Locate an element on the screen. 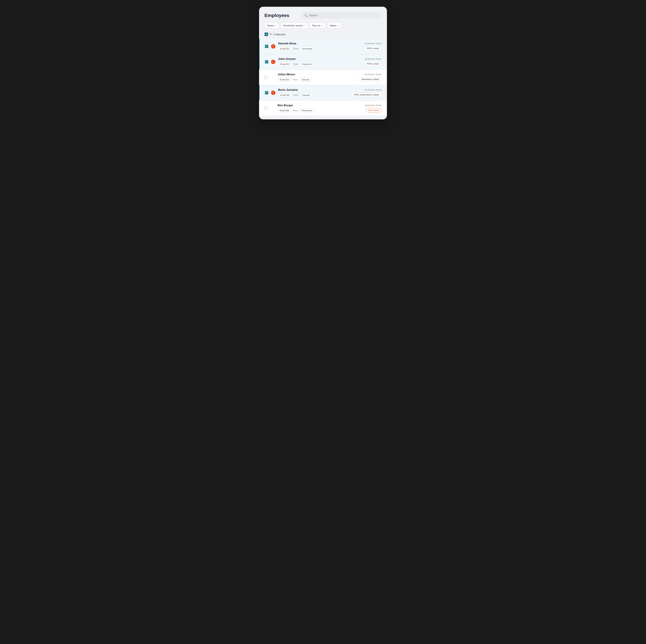 The width and height of the screenshot is (646, 644). employee-tags: Empl 042 Team Packstore is located at coordinates (312, 64).